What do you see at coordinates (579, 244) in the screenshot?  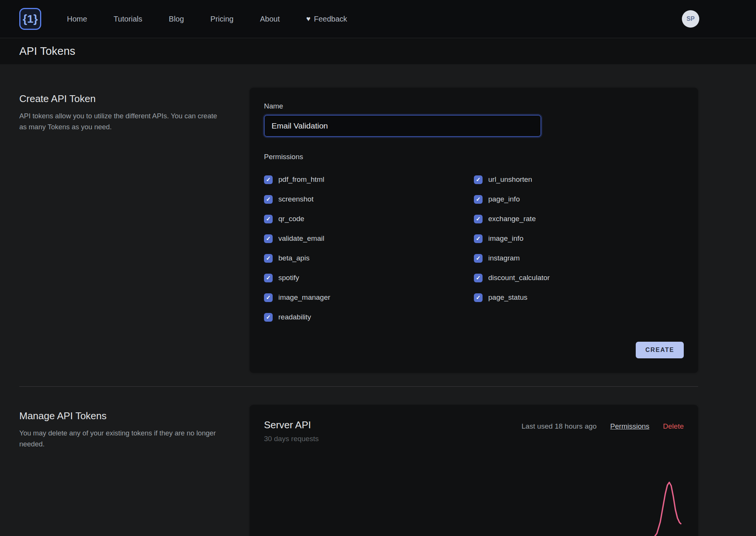 I see `permissions-column-right: ✓ url_unshorten ✓ page_info ✓ exchange_r…` at bounding box center [579, 244].